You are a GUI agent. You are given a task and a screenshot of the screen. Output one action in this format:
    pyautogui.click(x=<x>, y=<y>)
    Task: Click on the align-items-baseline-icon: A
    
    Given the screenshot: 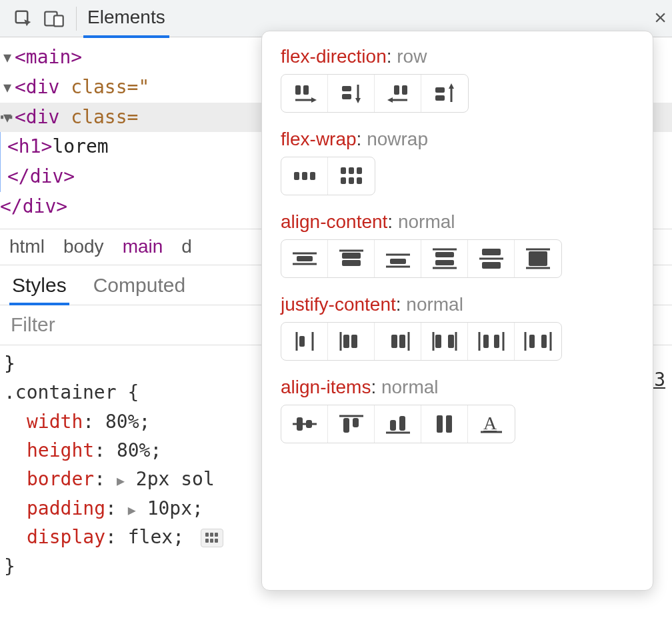 What is the action you would take?
    pyautogui.click(x=491, y=424)
    